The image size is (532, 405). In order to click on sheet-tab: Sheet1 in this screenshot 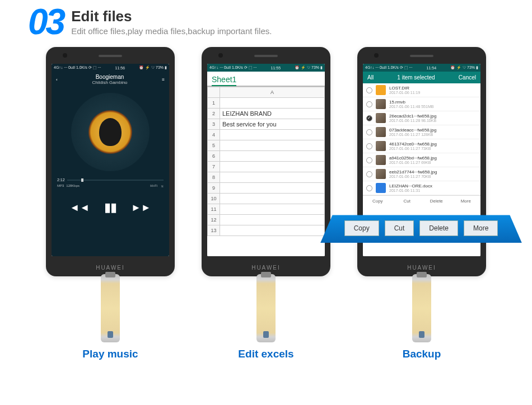, I will do `click(266, 79)`.